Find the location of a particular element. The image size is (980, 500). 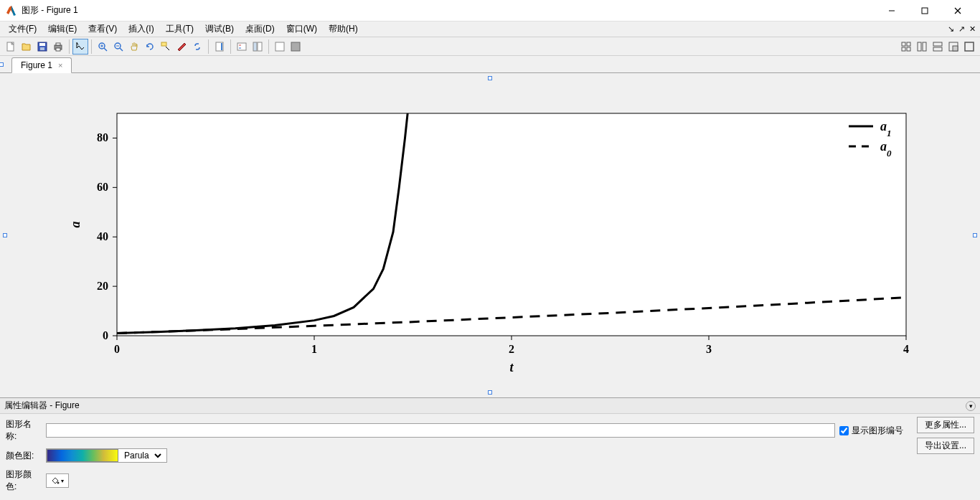

pan-button is located at coordinates (134, 47).